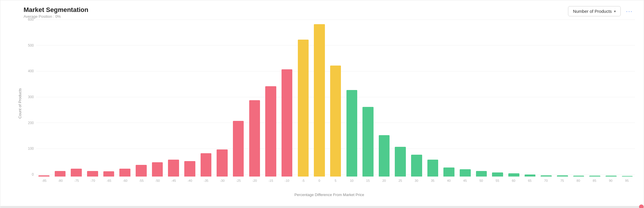 This screenshot has width=644, height=208. What do you see at coordinates (329, 20) in the screenshot?
I see `y-tick: 600` at bounding box center [329, 20].